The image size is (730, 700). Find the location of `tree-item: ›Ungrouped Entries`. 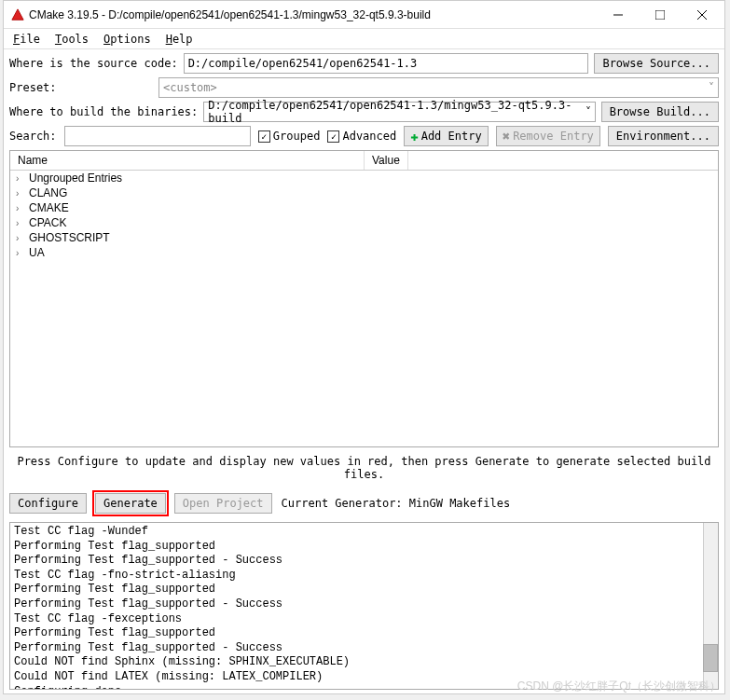

tree-item: ›Ungrouped Entries is located at coordinates (364, 178).